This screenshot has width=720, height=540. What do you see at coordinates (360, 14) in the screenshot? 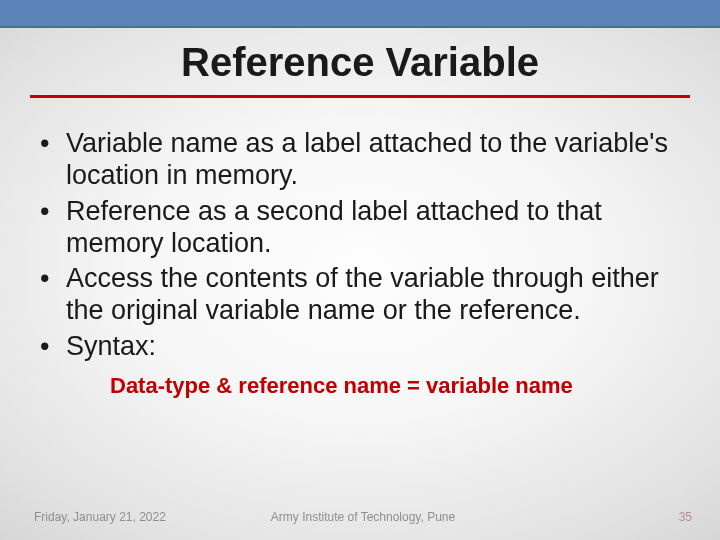
I see `accent-top-bar` at bounding box center [360, 14].